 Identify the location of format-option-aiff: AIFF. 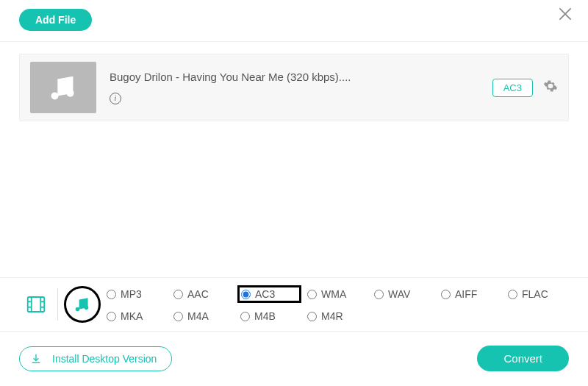
(470, 294).